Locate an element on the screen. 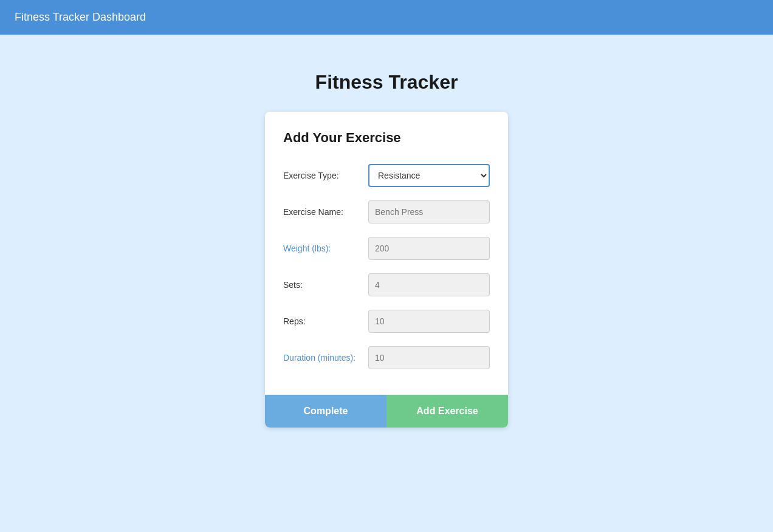 The width and height of the screenshot is (773, 532). duration-input is located at coordinates (429, 358).